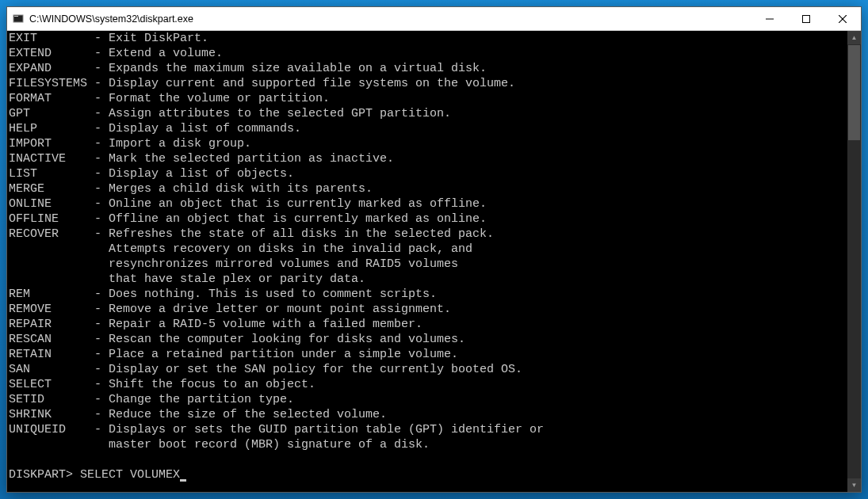 This screenshot has width=868, height=499. Describe the element at coordinates (166, 54) in the screenshot. I see `command-desc: Extend a volume.` at that location.